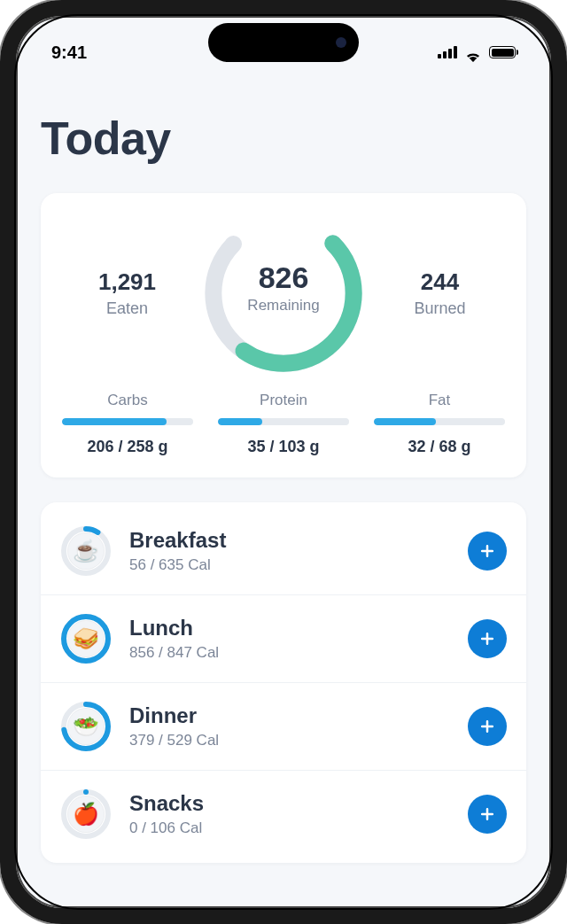  I want to click on remaining-value: 826, so click(284, 278).